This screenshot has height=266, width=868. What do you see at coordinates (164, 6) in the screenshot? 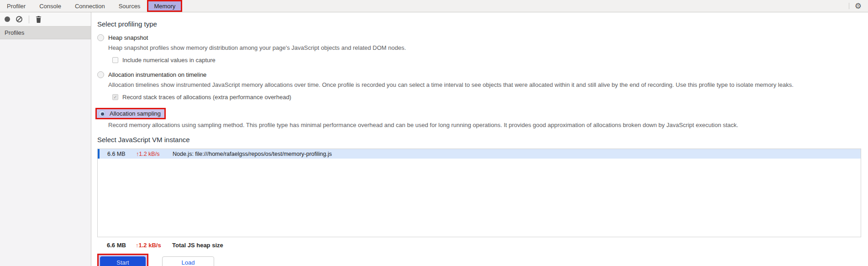
I see `tab-memory: Memory` at bounding box center [164, 6].